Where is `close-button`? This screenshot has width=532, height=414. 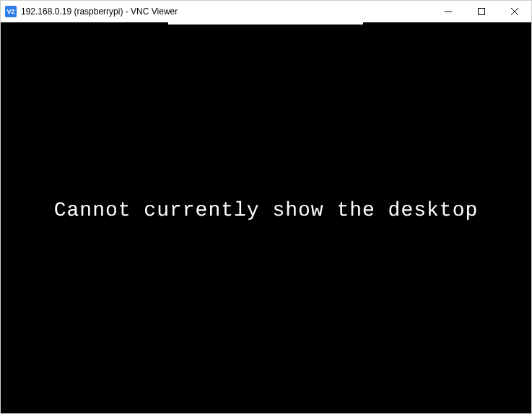 close-button is located at coordinates (515, 12).